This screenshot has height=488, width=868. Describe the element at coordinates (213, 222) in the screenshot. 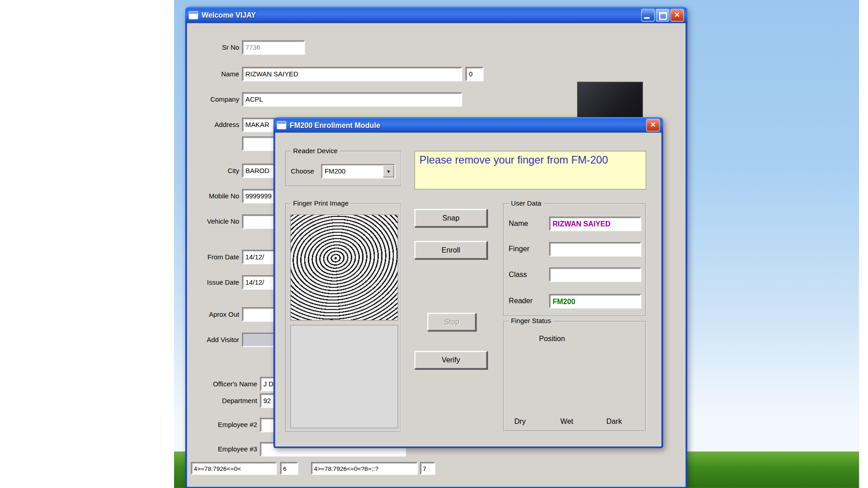

I see `vehicle-no-label: Vehicle No` at that location.